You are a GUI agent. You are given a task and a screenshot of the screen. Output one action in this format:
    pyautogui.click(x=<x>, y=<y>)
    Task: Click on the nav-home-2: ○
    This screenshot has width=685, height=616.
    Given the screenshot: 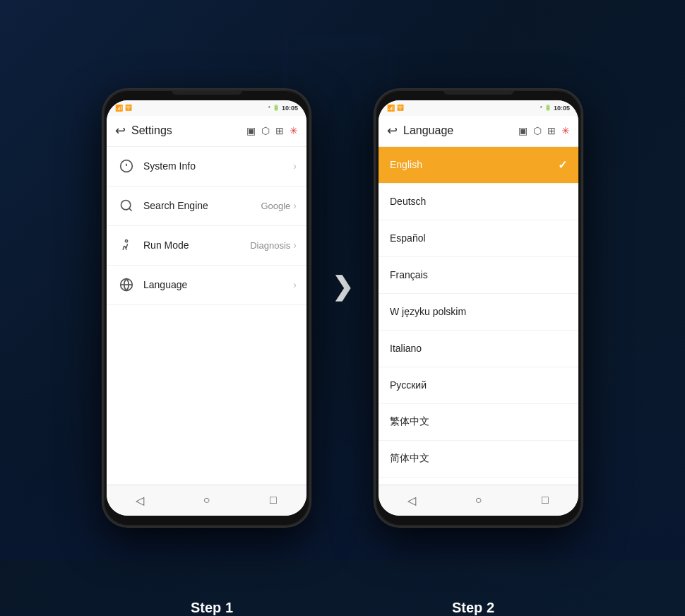 What is the action you would take?
    pyautogui.click(x=478, y=500)
    